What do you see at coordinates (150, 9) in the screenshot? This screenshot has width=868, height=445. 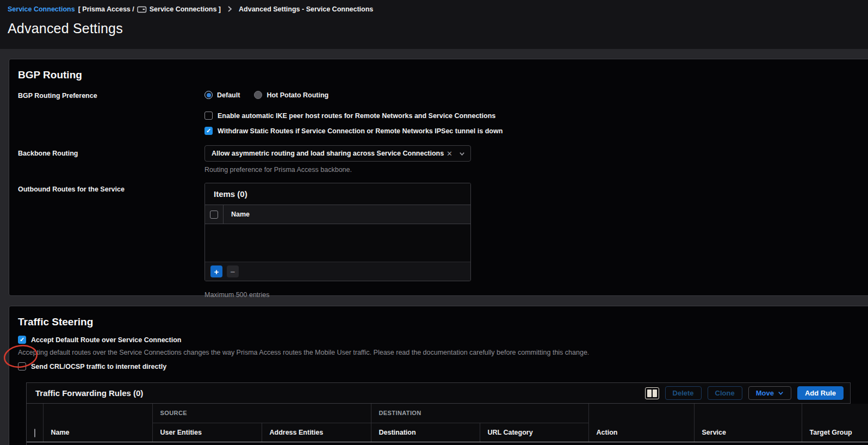 I see `breadcrumb-context: [ Prisma Access / Service Connections ]` at bounding box center [150, 9].